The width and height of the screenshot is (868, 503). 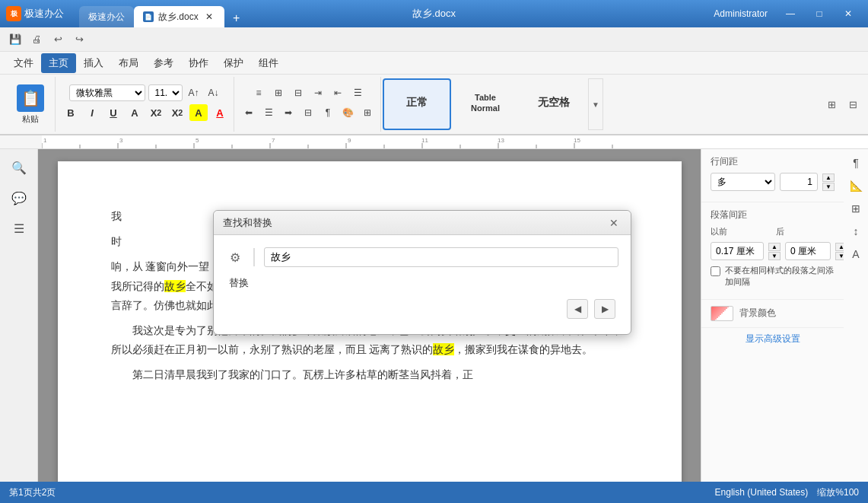 I want to click on line-spacing-up: ▲, so click(x=828, y=178).